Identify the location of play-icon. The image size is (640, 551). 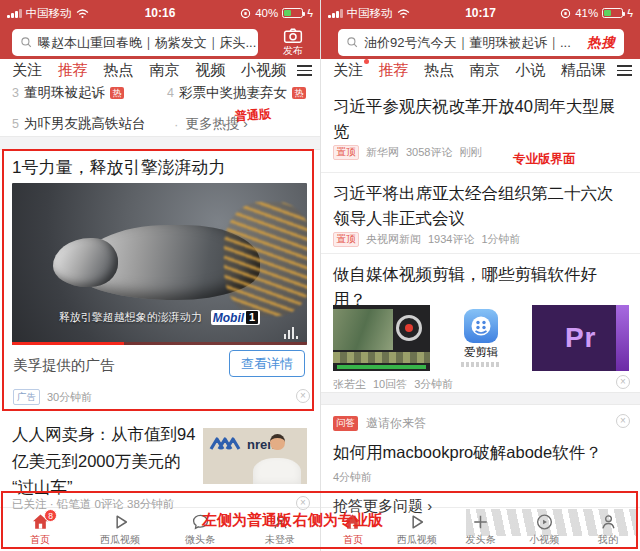
(120, 522).